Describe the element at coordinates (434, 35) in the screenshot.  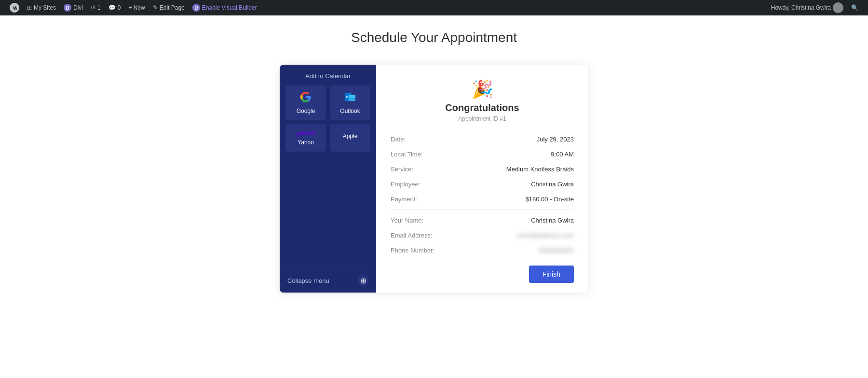
I see `page-title: Schedule Your Appointment` at that location.